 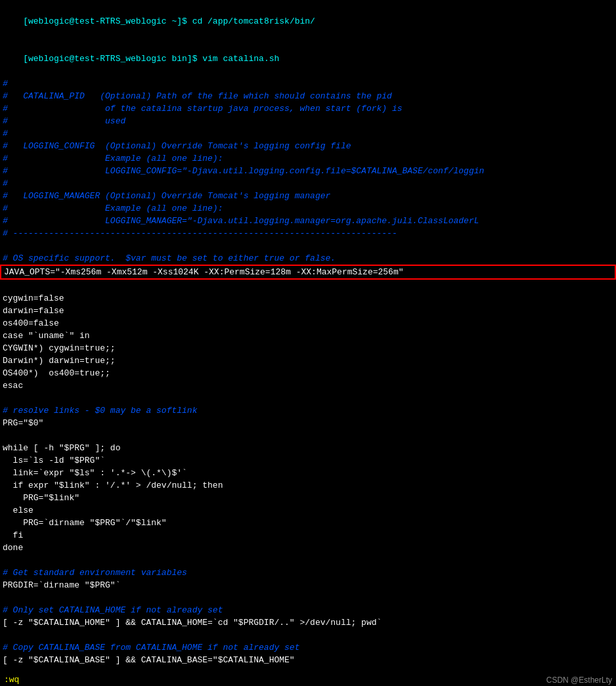 I want to click on header-line-2: [weblogic@test-RTRS_weblogic bin]$ vim c…, so click(x=308, y=59).